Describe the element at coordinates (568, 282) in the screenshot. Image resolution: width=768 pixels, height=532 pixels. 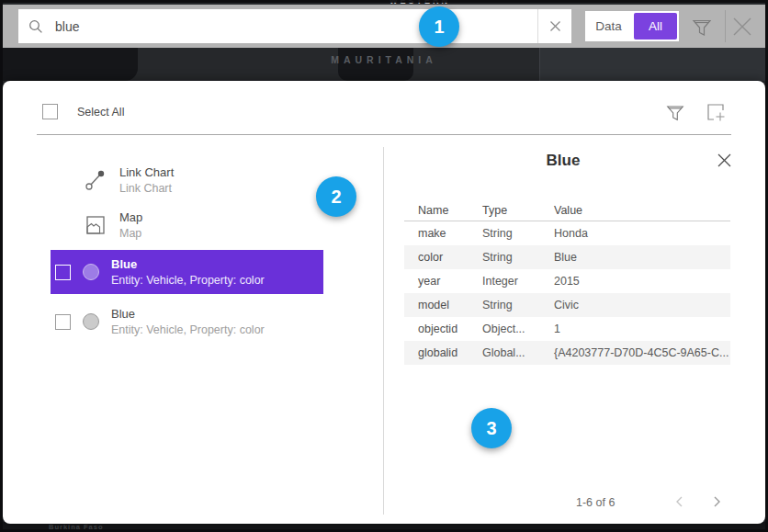
I see `attribute-table: Name Type Value make String Honda color …` at that location.